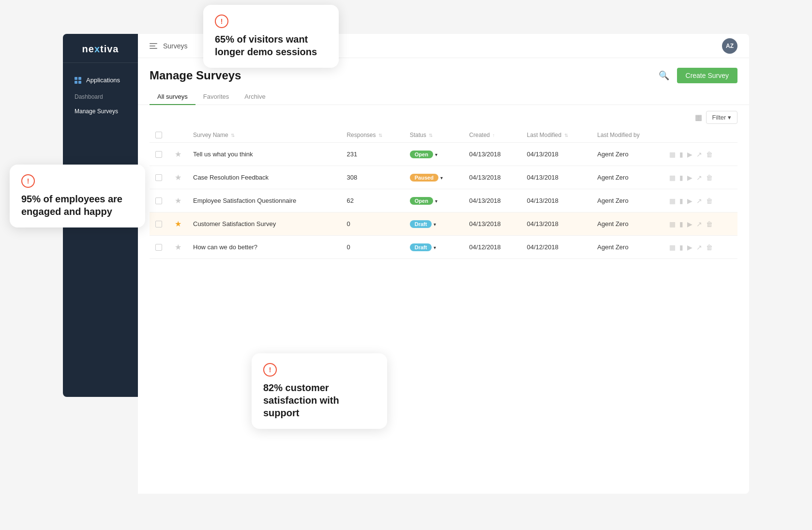  What do you see at coordinates (271, 36) in the screenshot?
I see `callout-top: ! 65% of visitors want longer demo sessi…` at bounding box center [271, 36].